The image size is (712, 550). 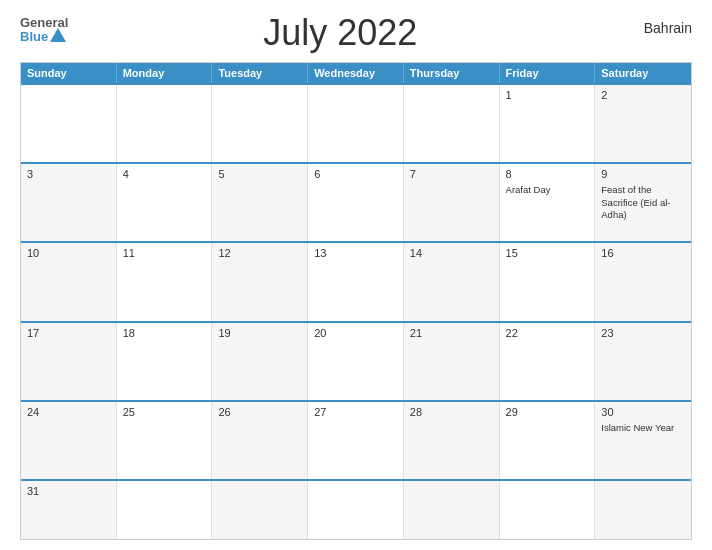 What do you see at coordinates (548, 510) in the screenshot?
I see `cal-cell-r6-fri` at bounding box center [548, 510].